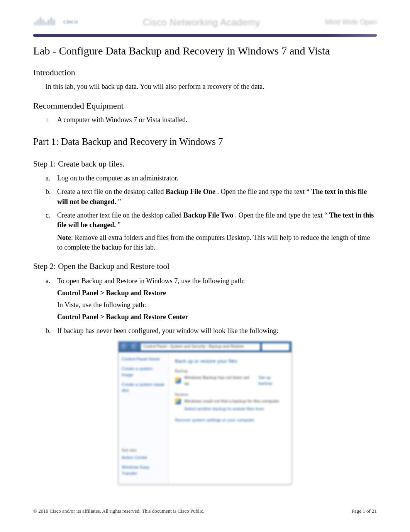 This screenshot has width=410, height=532. What do you see at coordinates (119, 225) in the screenshot?
I see `step1-c-end: ”` at bounding box center [119, 225].